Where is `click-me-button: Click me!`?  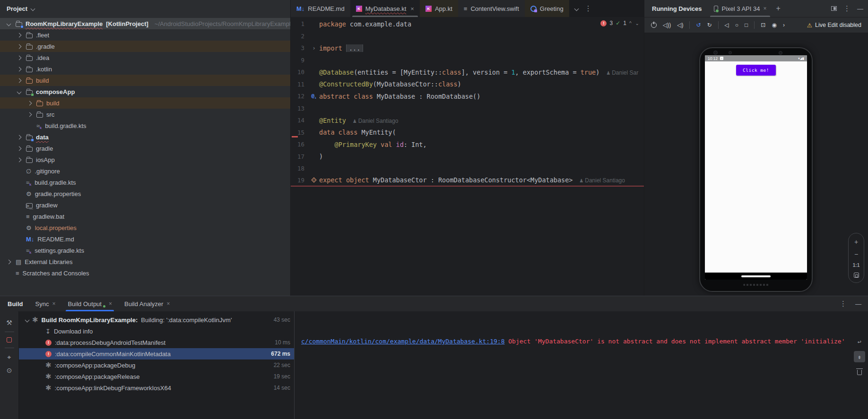 click-me-button: Click me! is located at coordinates (756, 70).